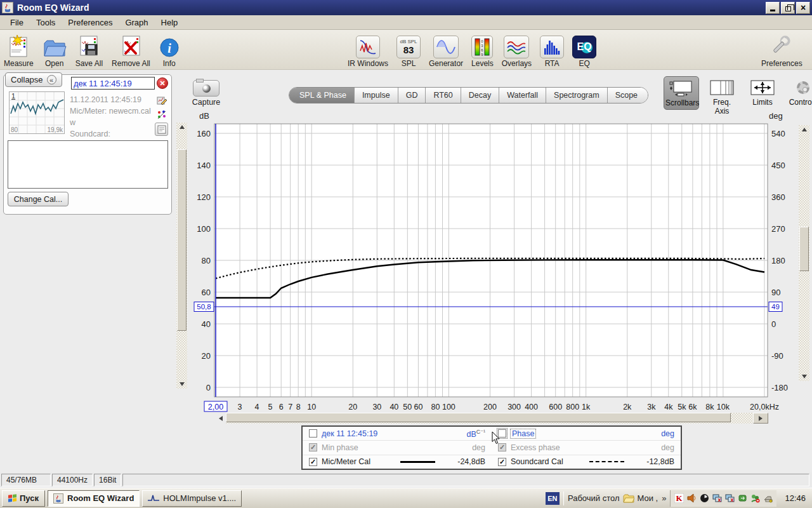 The image size is (812, 508). What do you see at coordinates (516, 64) in the screenshot?
I see `overlays-label: Overlays` at bounding box center [516, 64].